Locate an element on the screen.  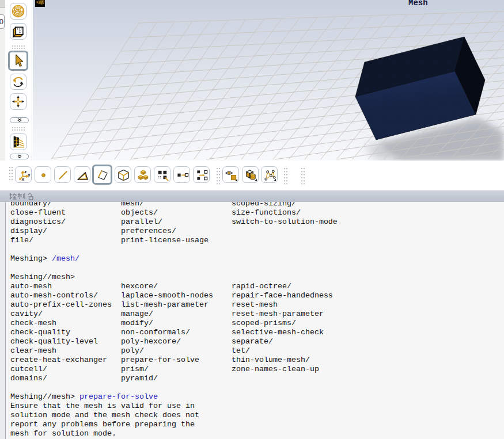
svg-text: z is located at coordinates (25, 171).